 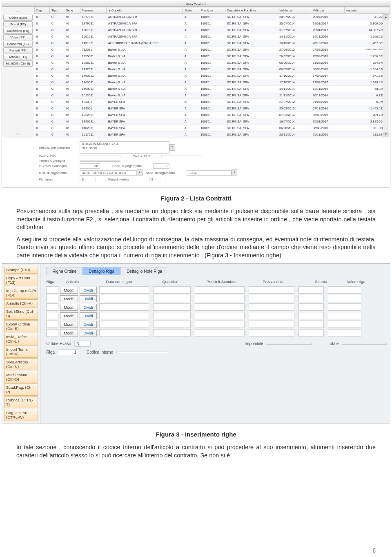 I want to click on sidebar-button: Stampa (F10), so click(x=21, y=270).